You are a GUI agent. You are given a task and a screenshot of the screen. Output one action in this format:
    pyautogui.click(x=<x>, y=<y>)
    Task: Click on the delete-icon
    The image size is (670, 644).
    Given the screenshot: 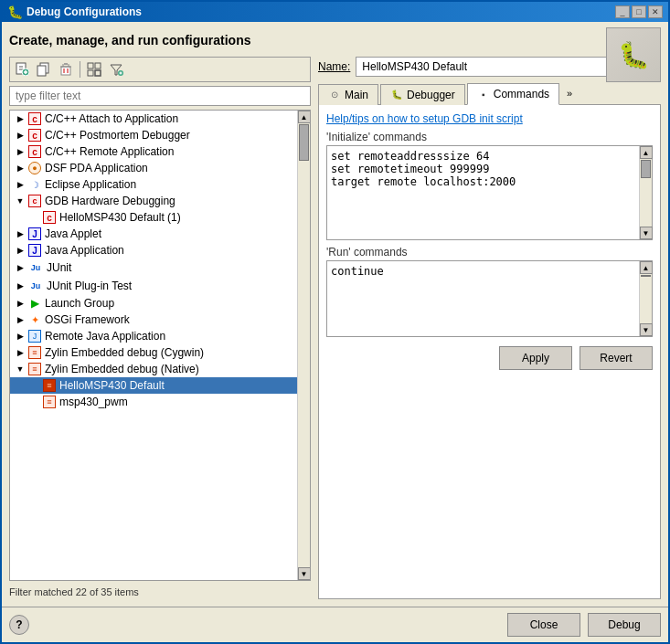 What is the action you would take?
    pyautogui.click(x=66, y=69)
    